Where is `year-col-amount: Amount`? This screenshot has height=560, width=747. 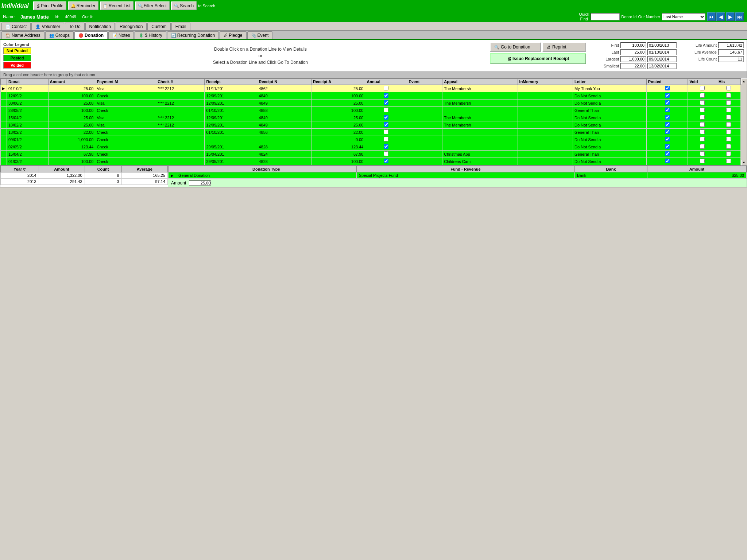 year-col-amount: Amount is located at coordinates (62, 169).